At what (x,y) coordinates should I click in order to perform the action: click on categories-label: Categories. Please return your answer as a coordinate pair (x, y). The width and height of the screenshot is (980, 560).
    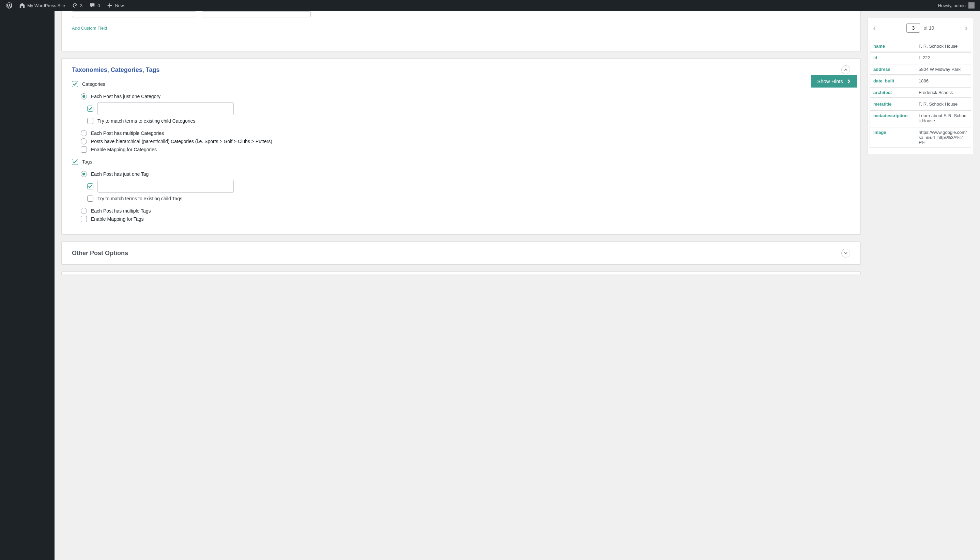
    Looking at the image, I should click on (94, 84).